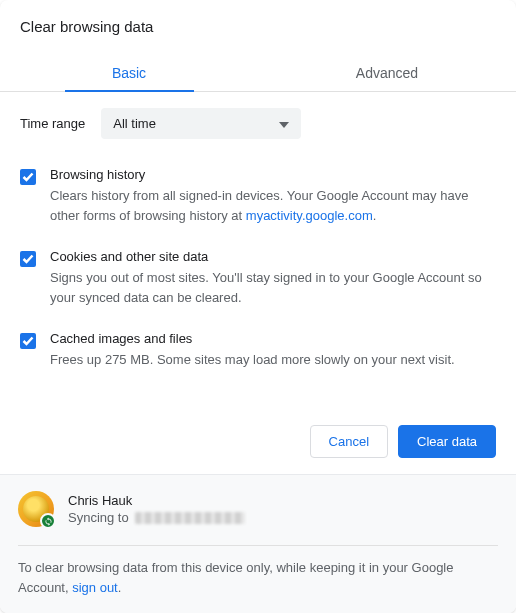 The height and width of the screenshot is (613, 516). Describe the element at coordinates (129, 73) in the screenshot. I see `tab-basic-label: Basic` at that location.